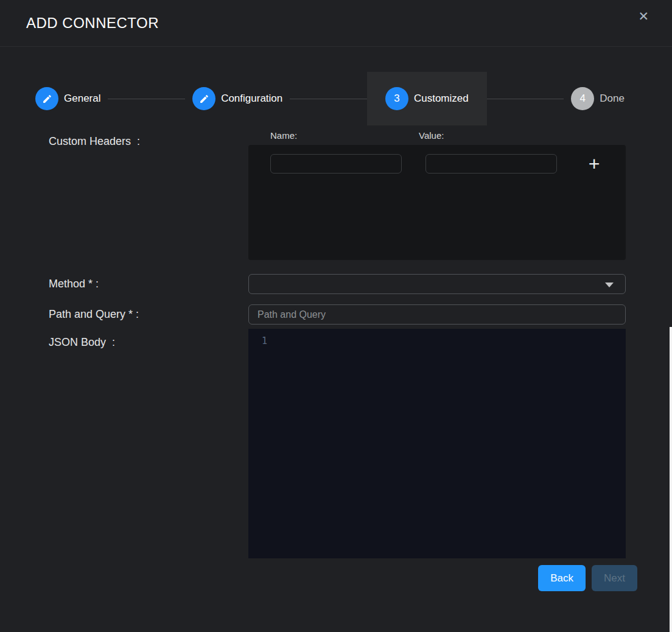  Describe the element at coordinates (598, 99) in the screenshot. I see `step-done: 4 Done` at that location.